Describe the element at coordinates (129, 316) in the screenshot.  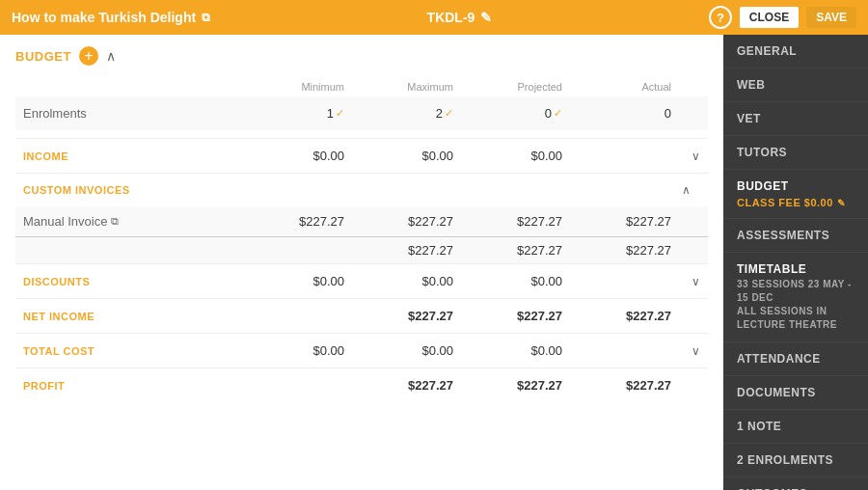
I see `net-income-label: NET INCOME` at that location.